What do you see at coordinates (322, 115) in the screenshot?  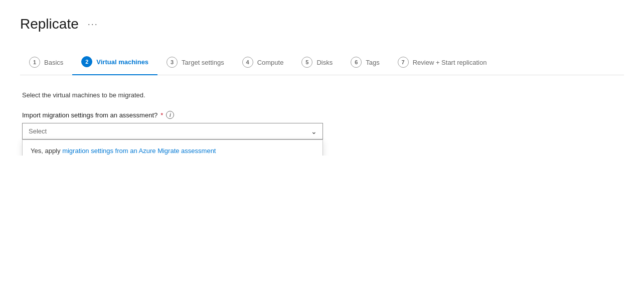 I see `field-label-row: Import migration settings from an assess…` at bounding box center [322, 115].